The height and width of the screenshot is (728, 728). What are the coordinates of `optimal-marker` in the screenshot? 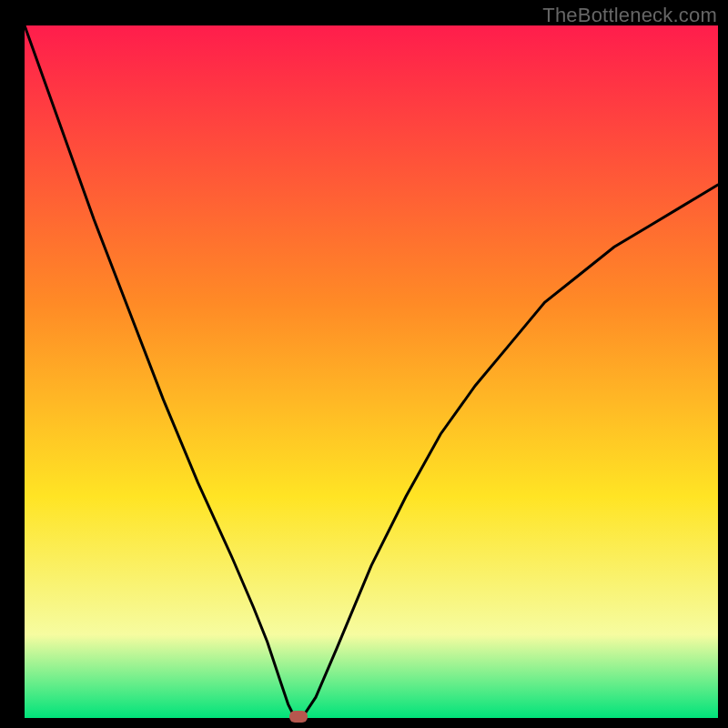 It's located at (298, 717).